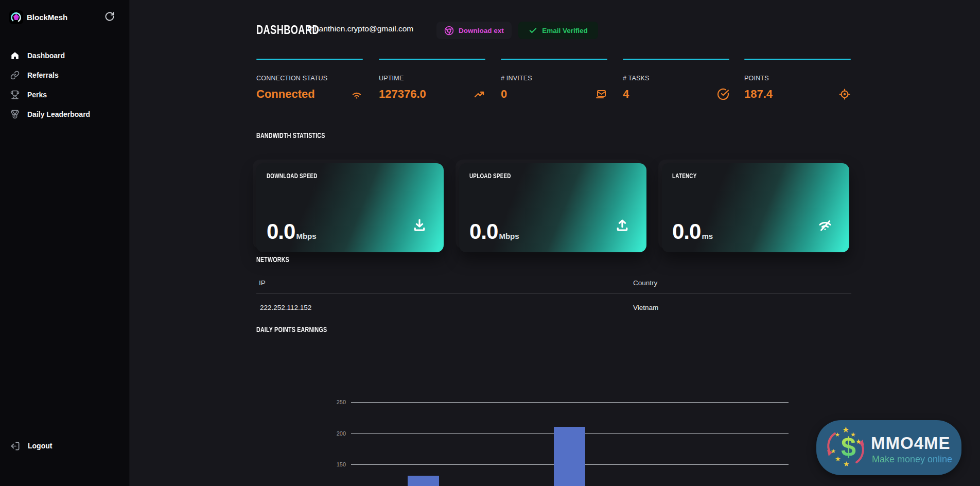  Describe the element at coordinates (357, 94) in the screenshot. I see `wifi-icon` at that location.